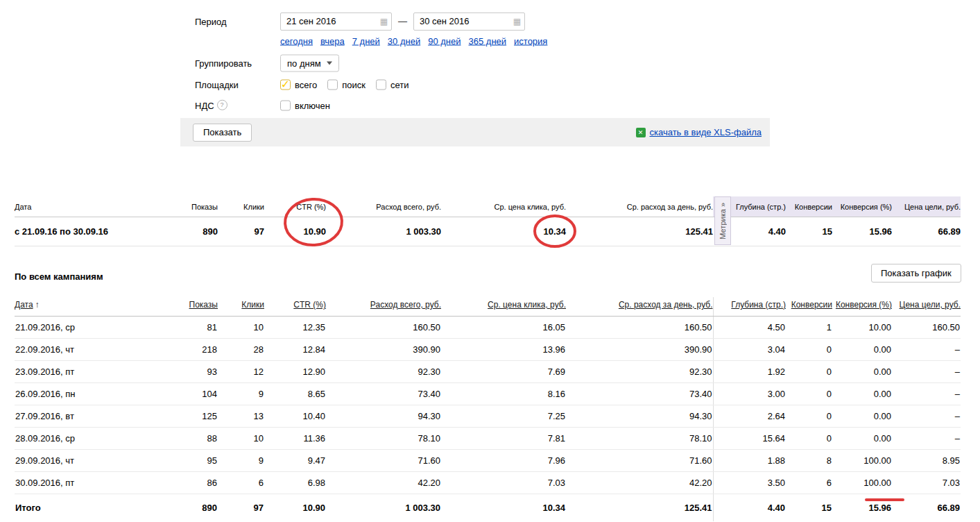  Describe the element at coordinates (504, 416) in the screenshot. I see `campaigns-cell: 7.25` at that location.